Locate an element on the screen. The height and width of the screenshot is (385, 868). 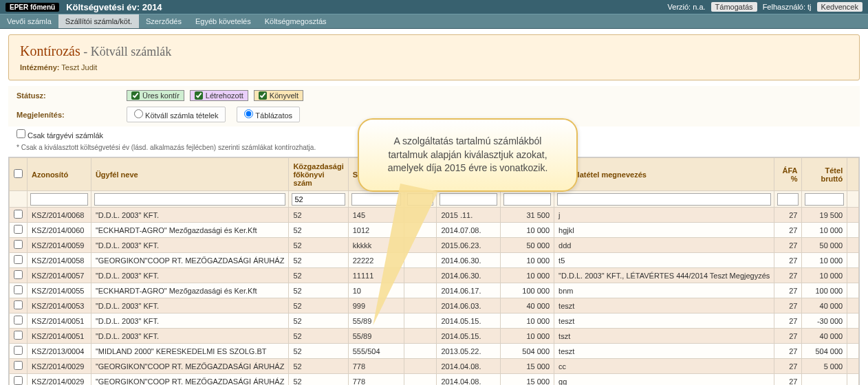
cell-num: 31 500 is located at coordinates (528, 215).